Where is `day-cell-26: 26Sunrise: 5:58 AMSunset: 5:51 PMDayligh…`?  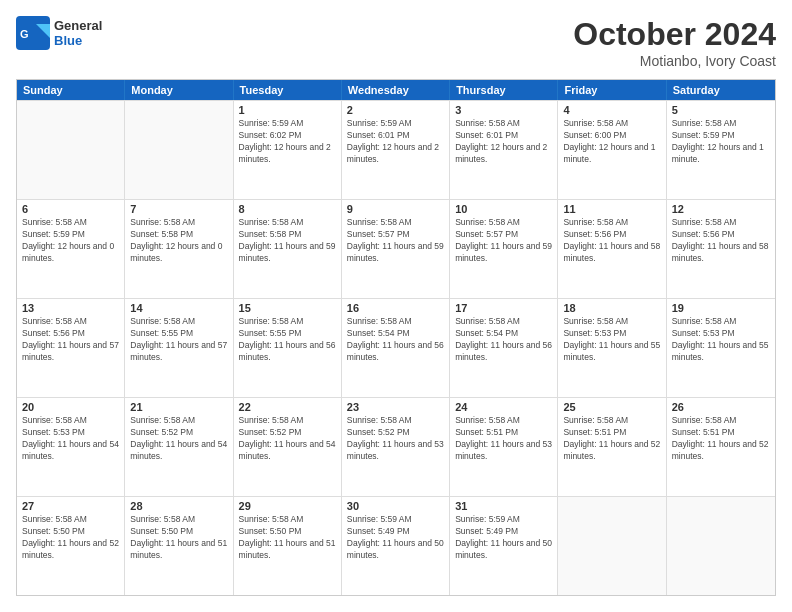 day-cell-26: 26Sunrise: 5:58 AMSunset: 5:51 PMDayligh… is located at coordinates (721, 447).